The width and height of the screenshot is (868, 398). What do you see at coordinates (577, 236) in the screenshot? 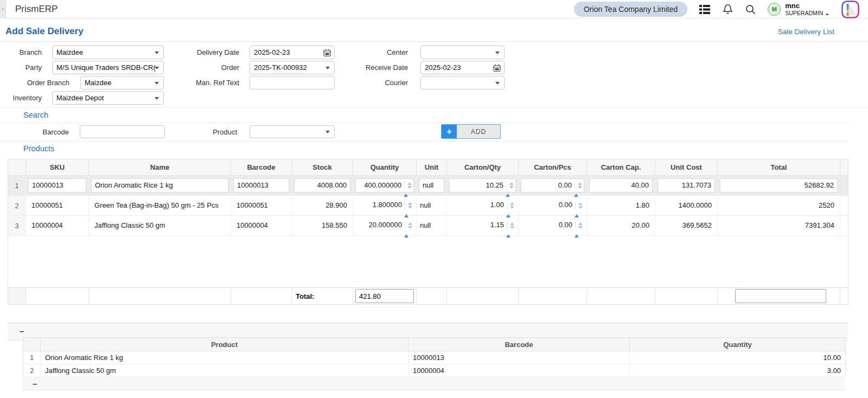
I see `change-marker-icon` at bounding box center [577, 236].